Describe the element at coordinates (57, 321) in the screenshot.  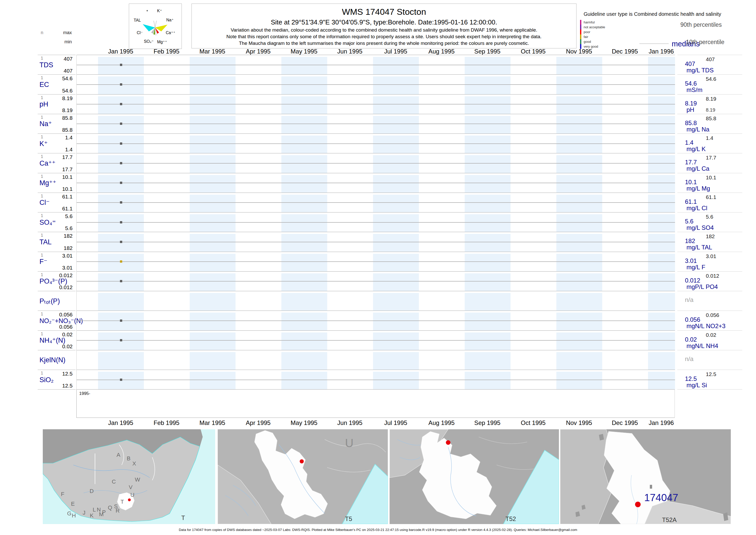
I see `param-stats-cell: 10.056NO₂⁻+NO₃⁻(N)0.056` at that location.